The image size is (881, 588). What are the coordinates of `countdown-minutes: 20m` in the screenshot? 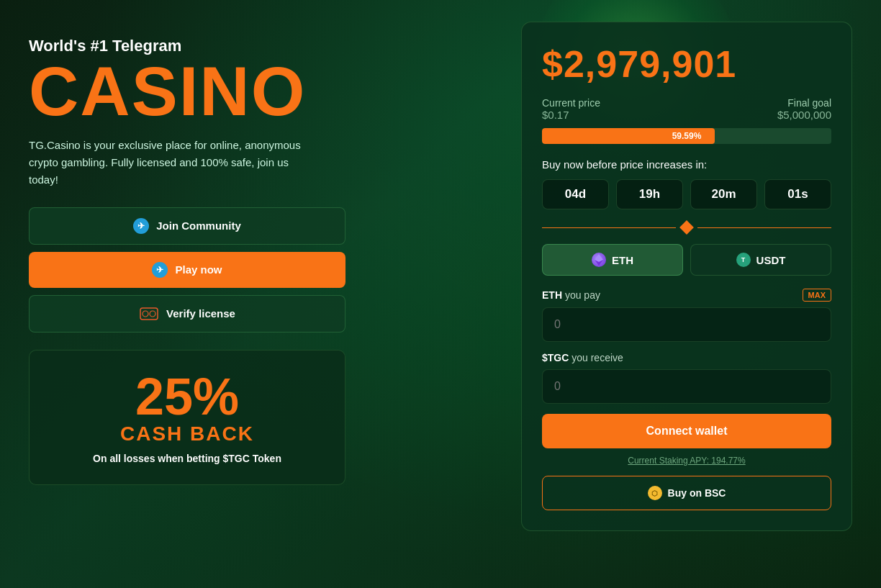 It's located at (724, 194).